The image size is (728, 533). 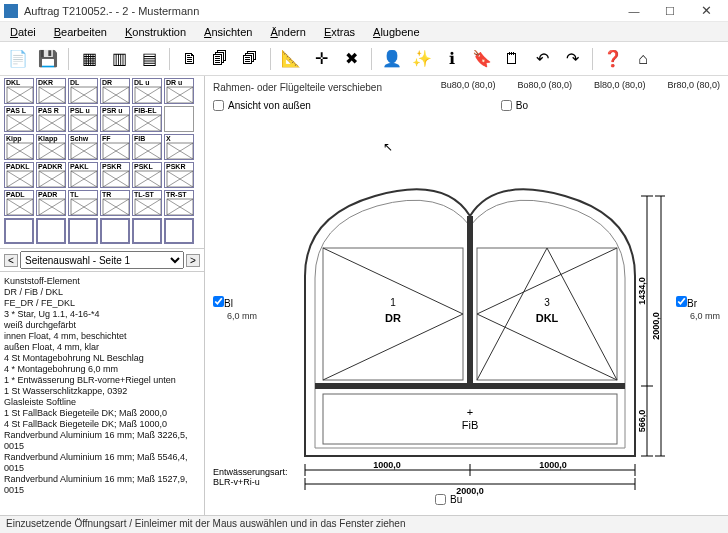 I want to click on svg-text: 1000,0, so click(x=553, y=465).